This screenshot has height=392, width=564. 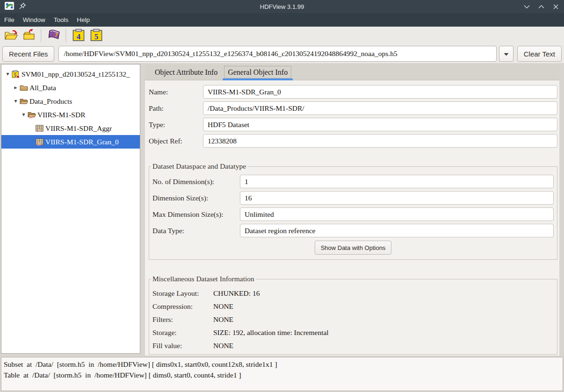 What do you see at coordinates (282, 7) in the screenshot?
I see `title-bar: HDFView 3.1.99` at bounding box center [282, 7].